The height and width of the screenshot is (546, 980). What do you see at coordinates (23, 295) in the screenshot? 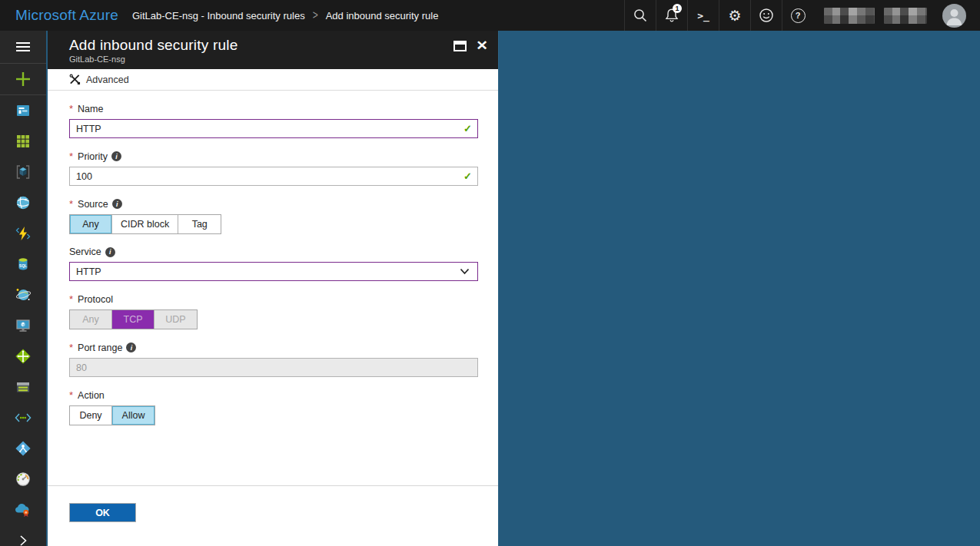
I see `cosmos-db-icon` at bounding box center [23, 295].